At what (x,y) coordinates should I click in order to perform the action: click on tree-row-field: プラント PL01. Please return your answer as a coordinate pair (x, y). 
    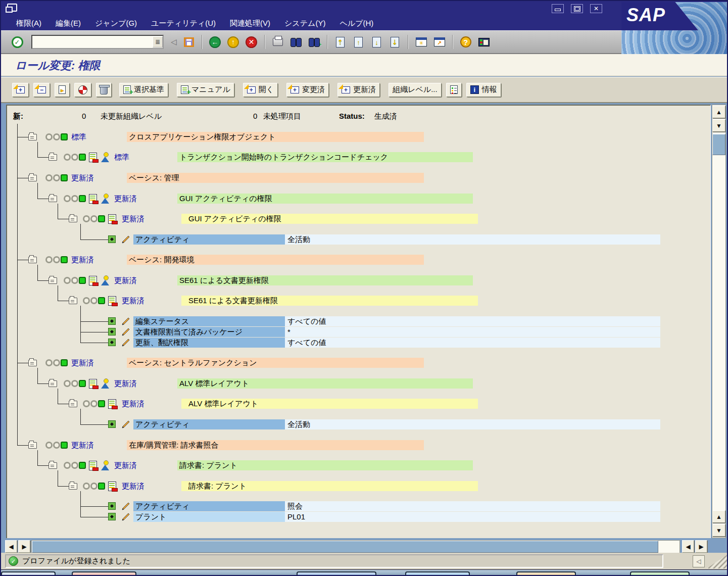
    Looking at the image, I should click on (359, 517).